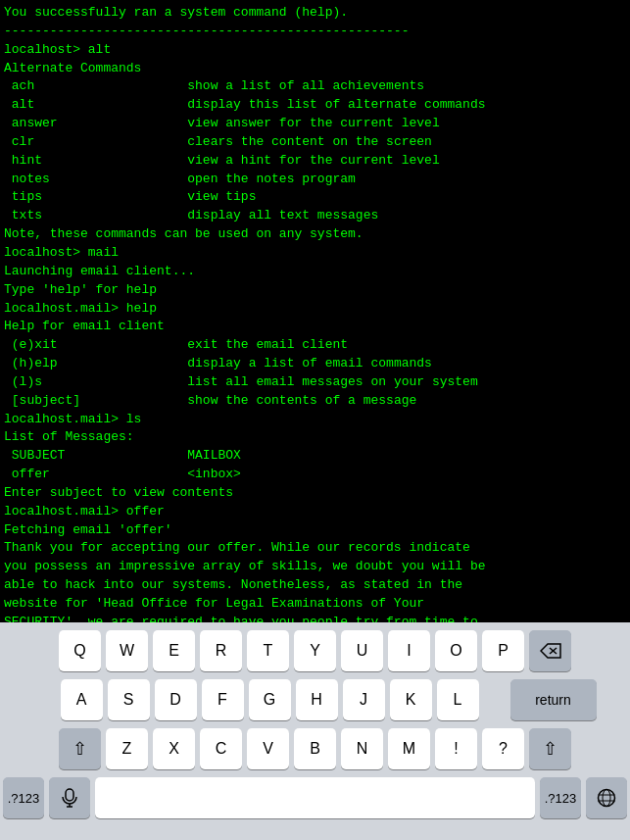 This screenshot has height=840, width=630. What do you see at coordinates (315, 798) in the screenshot?
I see `keyboard-row-4: .?123.?123` at bounding box center [315, 798].